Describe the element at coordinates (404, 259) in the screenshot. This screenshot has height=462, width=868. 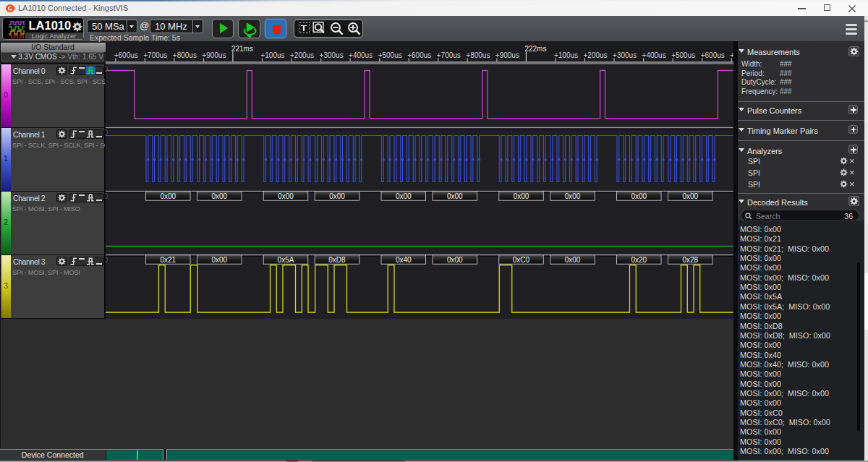
I see `svg-text: 0x40` at that location.